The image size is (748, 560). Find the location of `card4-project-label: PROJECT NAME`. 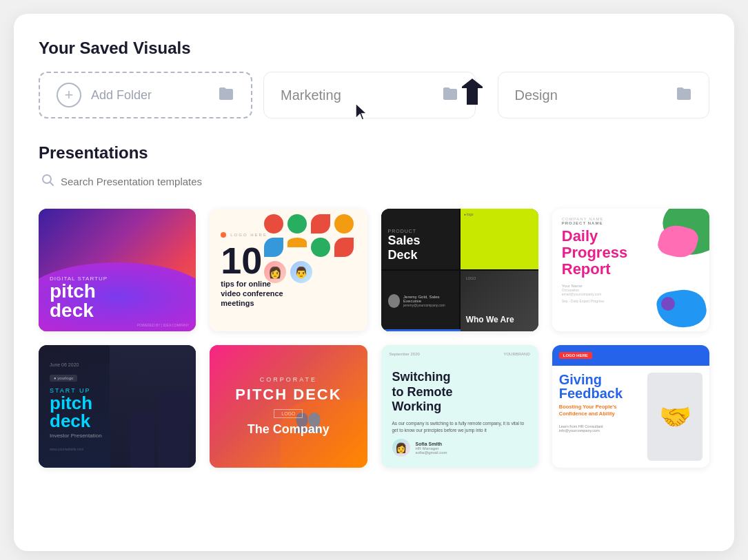

card4-project-label: PROJECT NAME is located at coordinates (594, 223).